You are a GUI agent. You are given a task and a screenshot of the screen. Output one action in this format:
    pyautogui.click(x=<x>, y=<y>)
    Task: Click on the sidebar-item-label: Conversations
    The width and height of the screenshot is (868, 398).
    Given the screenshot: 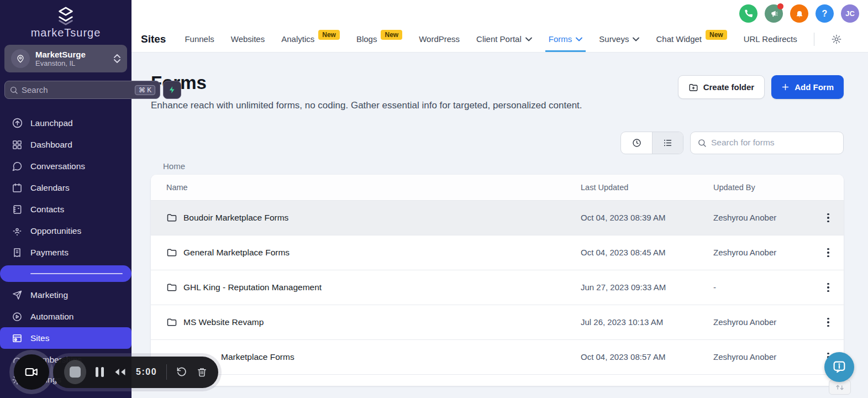 What is the action you would take?
    pyautogui.click(x=57, y=166)
    